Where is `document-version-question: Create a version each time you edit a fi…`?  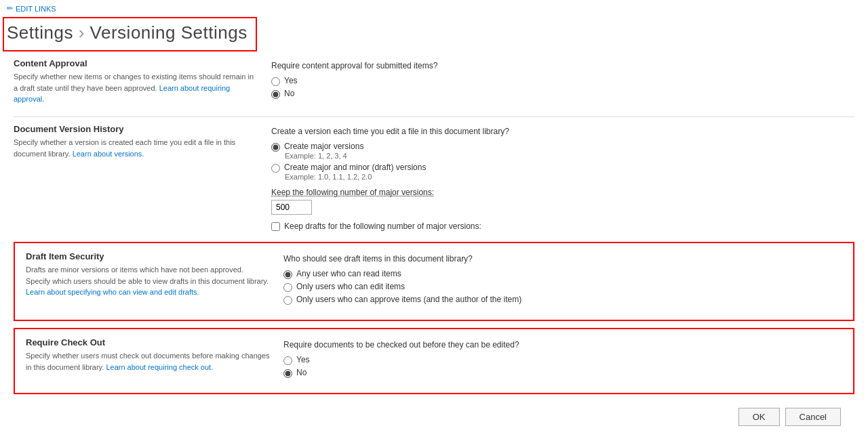
document-version-question: Create a version each time you edit a fi… is located at coordinates (563, 131).